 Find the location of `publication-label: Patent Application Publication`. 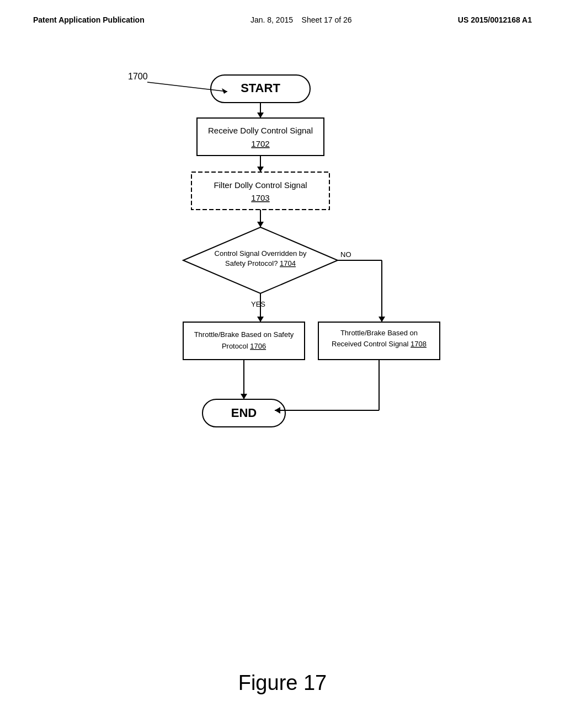

publication-label: Patent Application Publication is located at coordinates (89, 20).